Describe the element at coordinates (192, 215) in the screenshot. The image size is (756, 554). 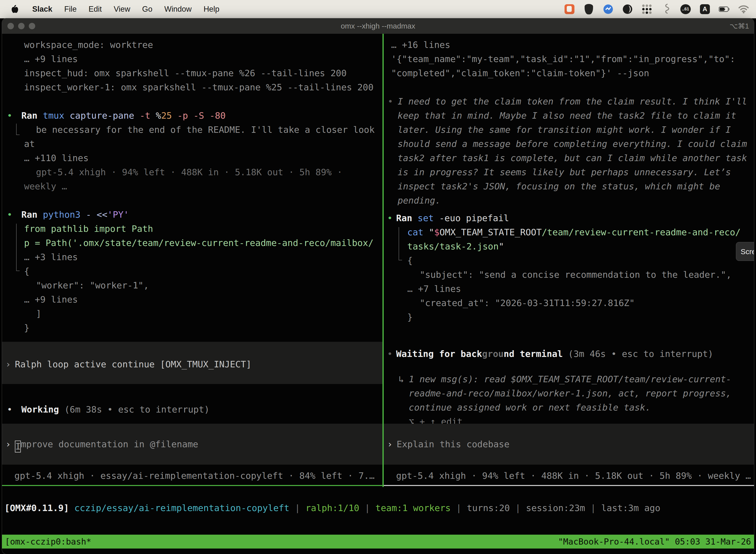
I see `ran-command-line: •Ran python3 - <<'PY'` at that location.